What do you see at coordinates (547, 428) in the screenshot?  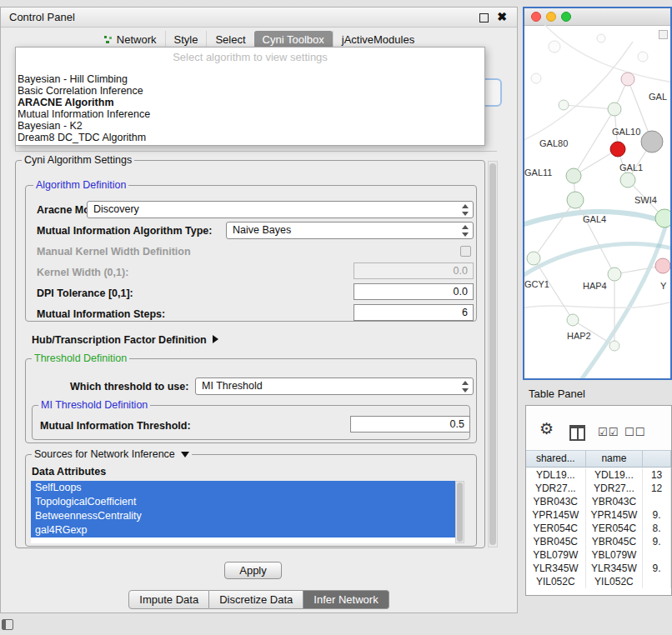 I see `gear-icon: ⚙` at bounding box center [547, 428].